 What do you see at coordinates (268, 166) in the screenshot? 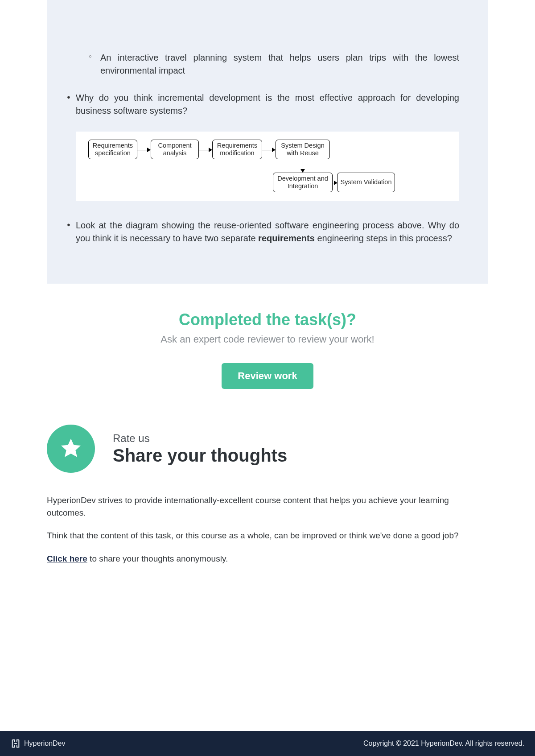
I see `reuse-process-diagram: Requirements specification Component ana…` at bounding box center [268, 166].